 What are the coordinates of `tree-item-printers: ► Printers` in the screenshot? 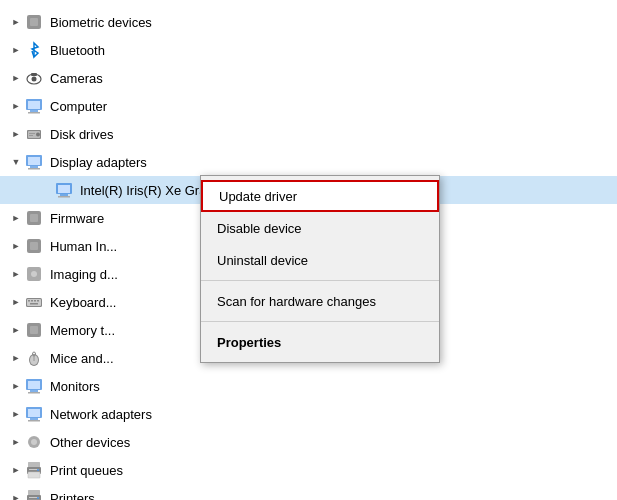 It's located at (308, 492).